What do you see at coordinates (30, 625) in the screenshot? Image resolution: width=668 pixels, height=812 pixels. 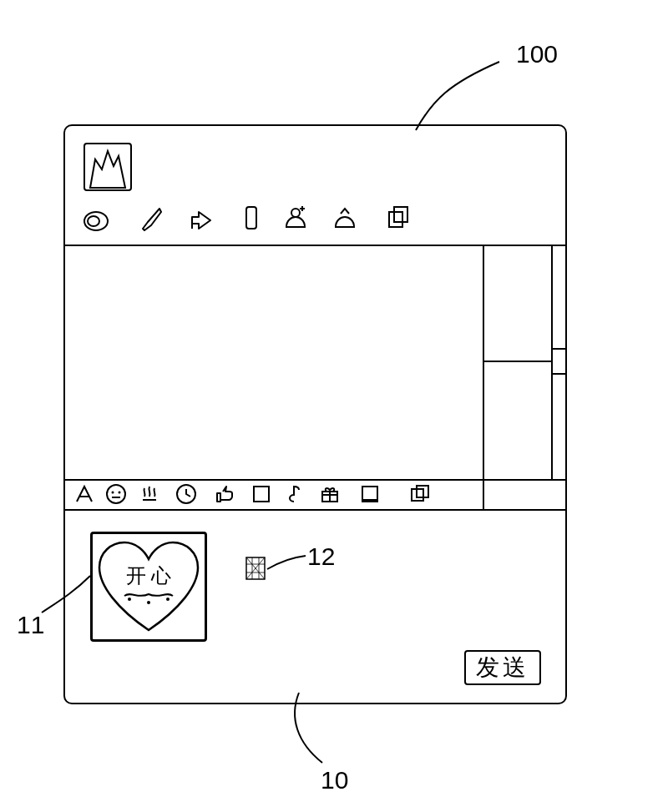 I see `callout-11: 11` at bounding box center [30, 625].